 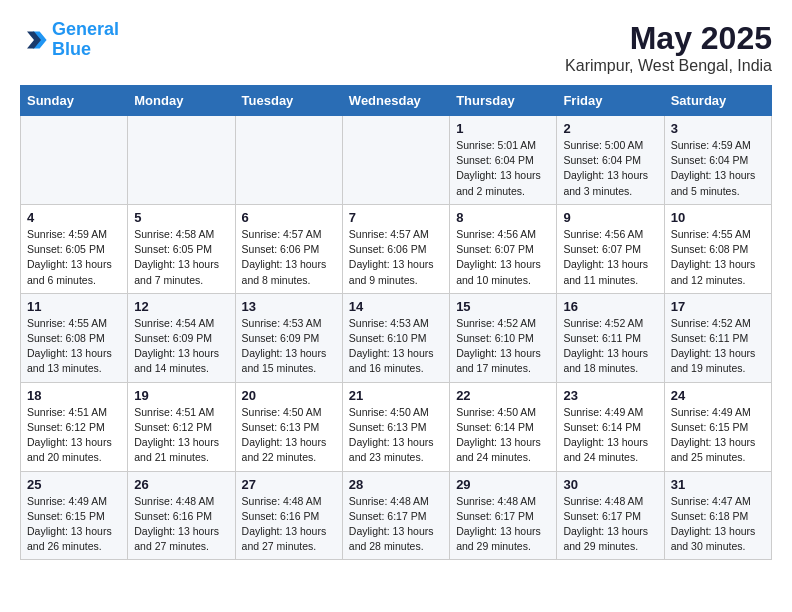 I want to click on weekday-header-saturday: Saturday, so click(x=718, y=101).